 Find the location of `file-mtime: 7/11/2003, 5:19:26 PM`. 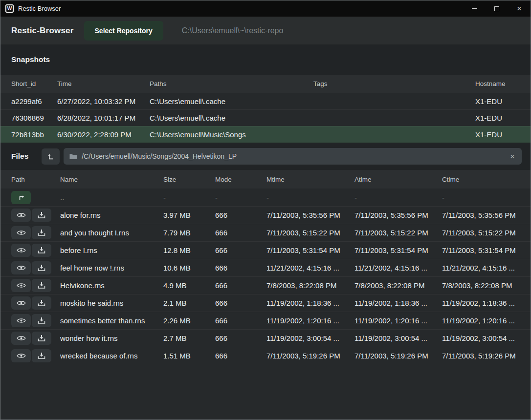

file-mtime: 7/11/2003, 5:19:26 PM is located at coordinates (310, 356).